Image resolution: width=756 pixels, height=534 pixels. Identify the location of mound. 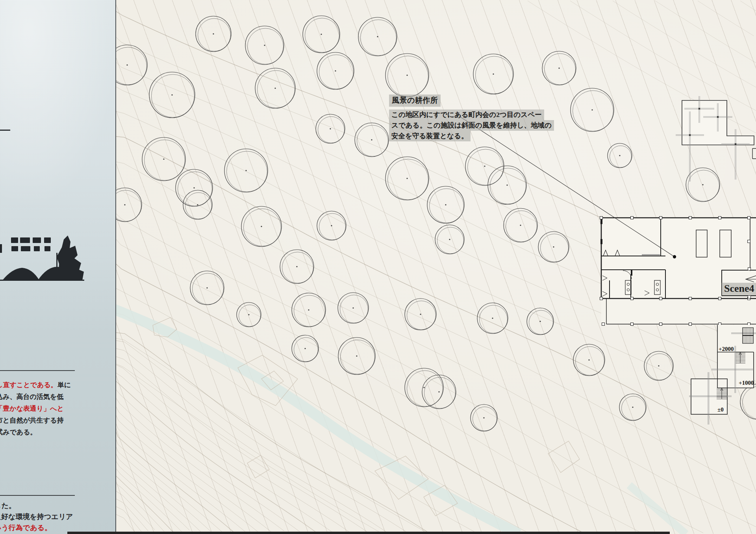
(21, 274).